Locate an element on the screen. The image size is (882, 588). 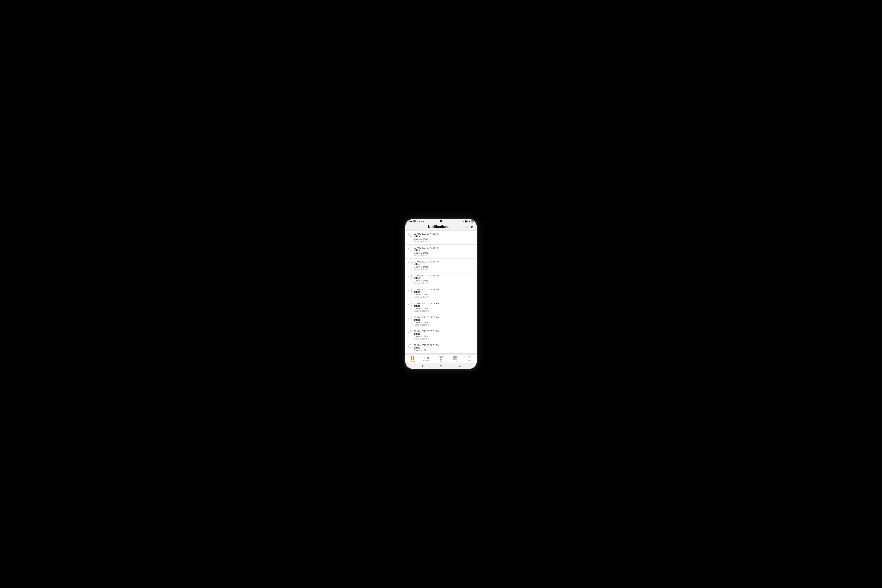
header-actions: ☰ 🗑 is located at coordinates (470, 227).